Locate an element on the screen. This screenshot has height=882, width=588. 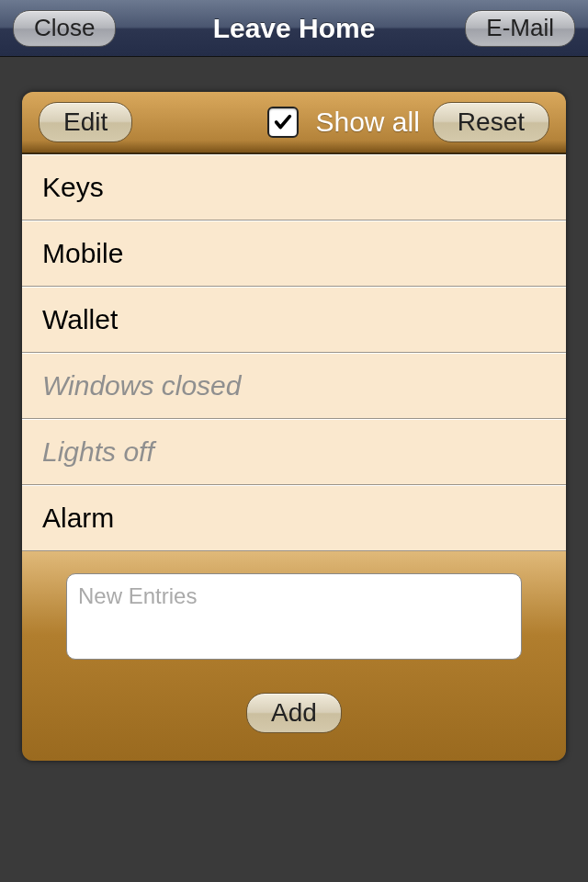
add-row: Add is located at coordinates (294, 713).